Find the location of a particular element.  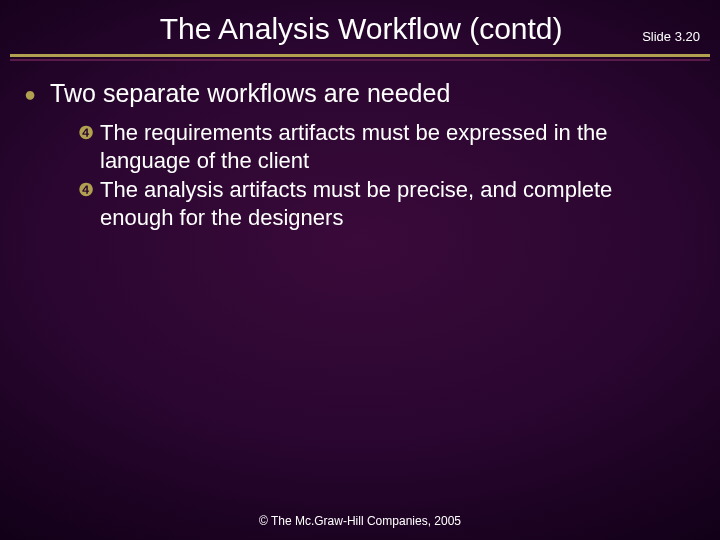

slide-header: The Analysis Workflow (contd) Slide 3.20 is located at coordinates (360, 26).